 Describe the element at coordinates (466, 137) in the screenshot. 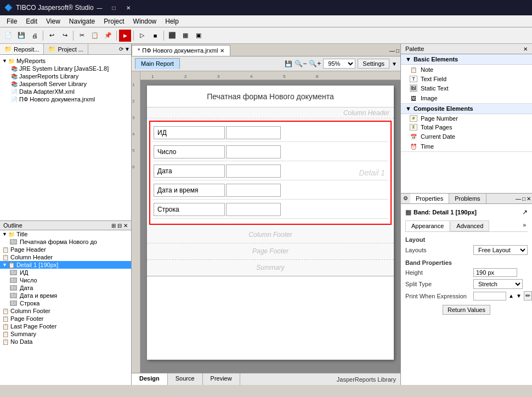

I see `palette-currentdate: 📅 Current Date` at that location.